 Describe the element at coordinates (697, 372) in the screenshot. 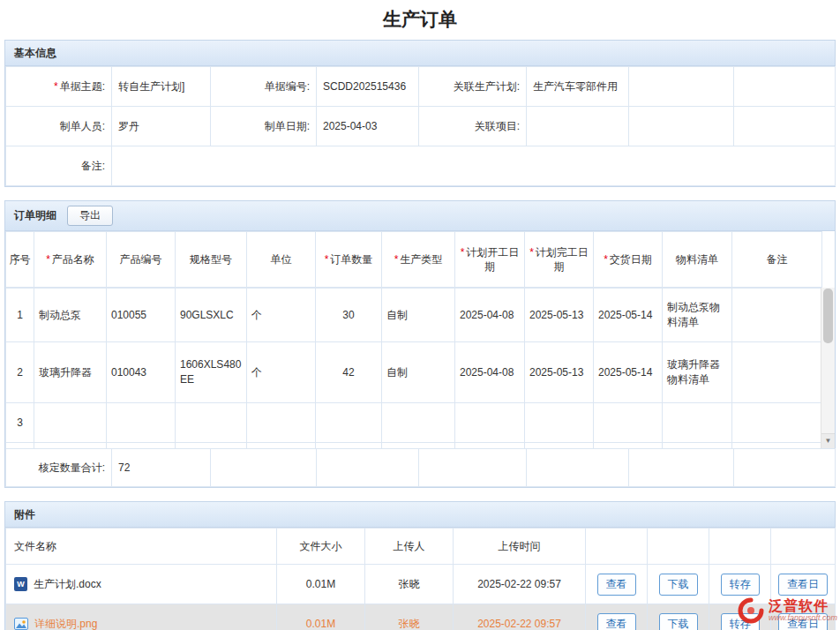

I see `cell-bom: 玻璃升降器物料清单` at that location.